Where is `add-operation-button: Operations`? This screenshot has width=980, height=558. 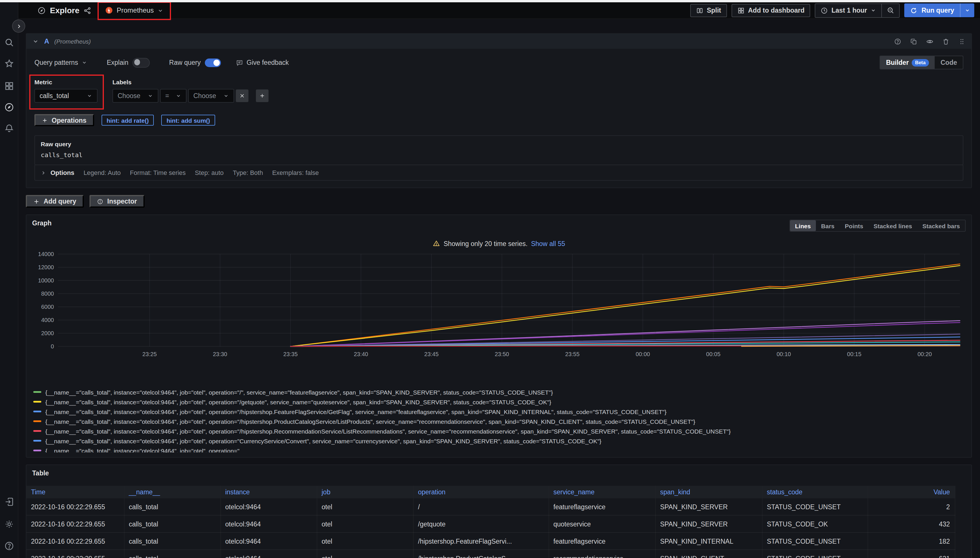 add-operation-button: Operations is located at coordinates (64, 120).